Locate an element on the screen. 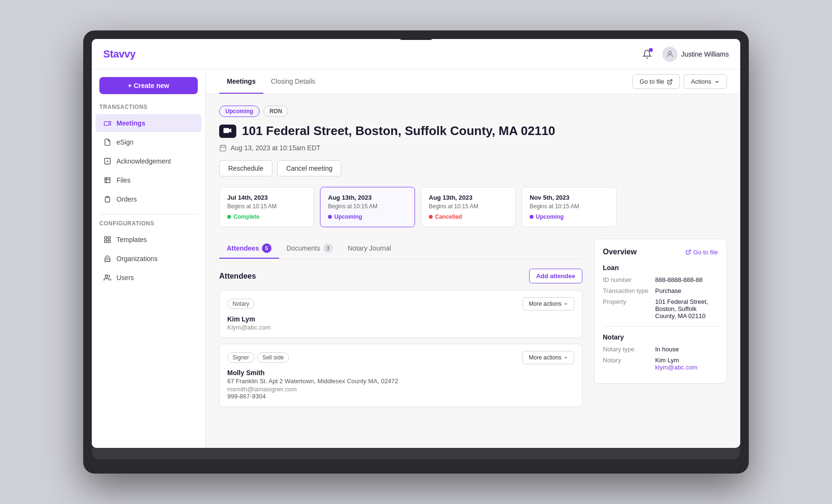  attendee-email: msmith@iamasigner.com is located at coordinates (401, 389).